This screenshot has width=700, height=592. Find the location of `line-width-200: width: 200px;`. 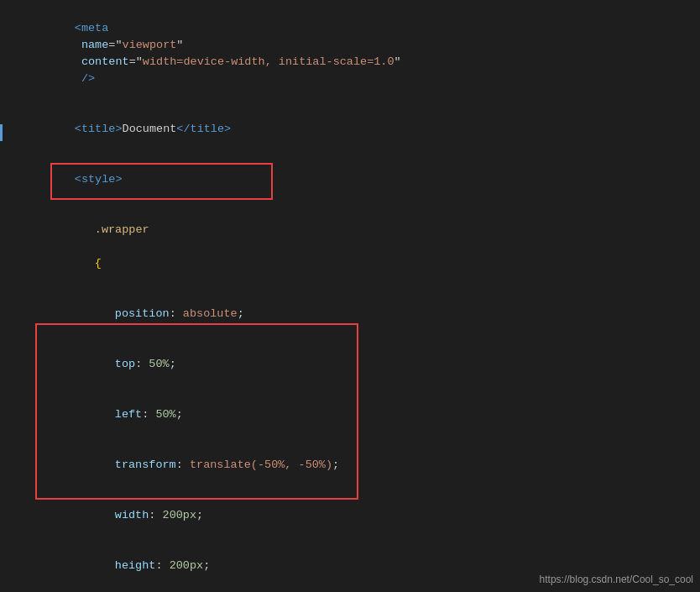

line-width-200: width: 200px; is located at coordinates (350, 516).